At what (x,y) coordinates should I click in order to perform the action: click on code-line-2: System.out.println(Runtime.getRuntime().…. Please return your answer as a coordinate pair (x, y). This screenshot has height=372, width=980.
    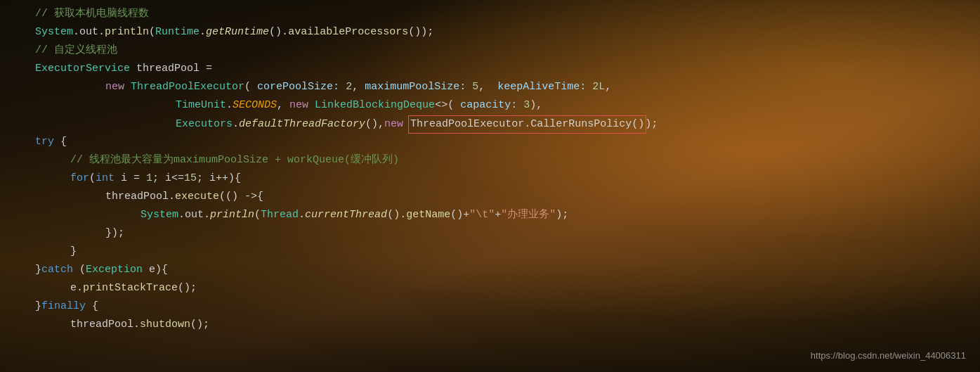
    Looking at the image, I should click on (490, 33).